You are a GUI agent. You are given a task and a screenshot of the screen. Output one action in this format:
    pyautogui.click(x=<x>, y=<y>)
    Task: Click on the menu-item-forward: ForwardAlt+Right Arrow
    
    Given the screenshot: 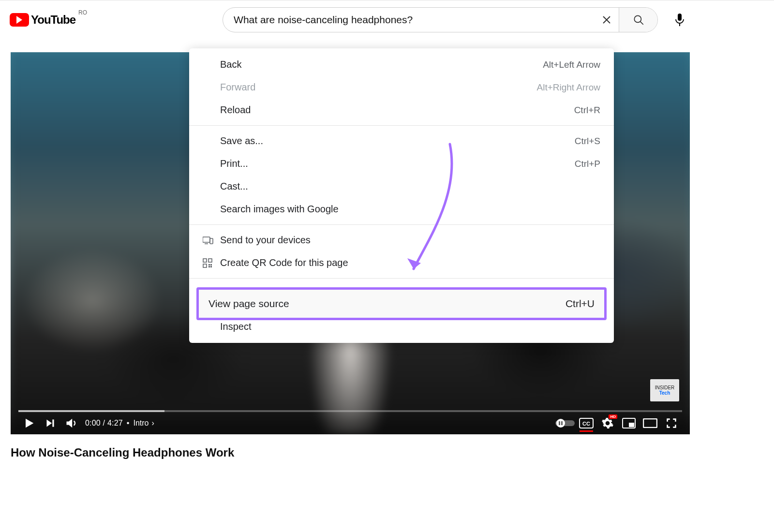 What is the action you would take?
    pyautogui.click(x=402, y=87)
    